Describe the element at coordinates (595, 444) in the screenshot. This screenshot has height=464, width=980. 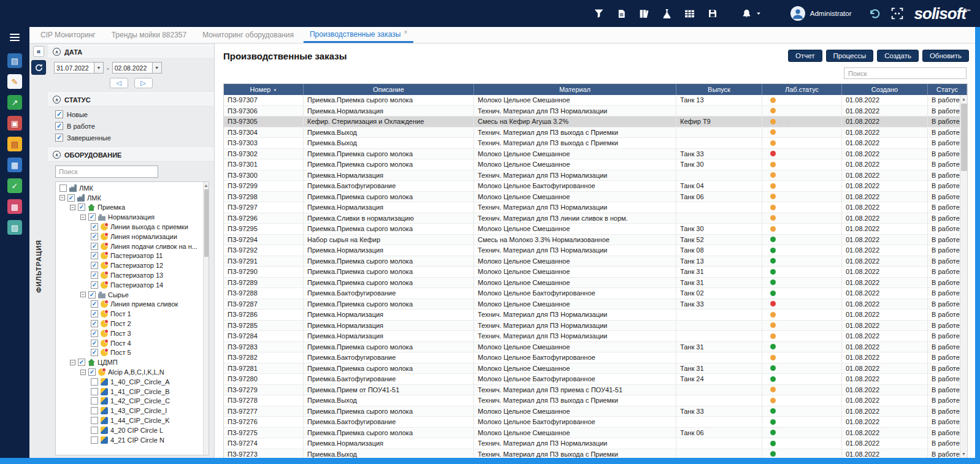
I see `table-row: ПЗ-97274Приемка.НормализацияТехнич. Мате…` at that location.